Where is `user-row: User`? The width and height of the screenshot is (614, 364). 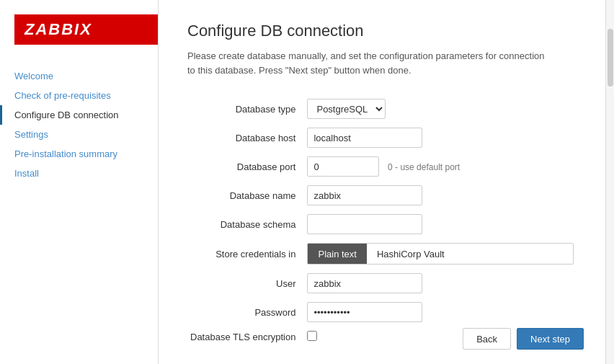 user-row: User is located at coordinates (382, 283).